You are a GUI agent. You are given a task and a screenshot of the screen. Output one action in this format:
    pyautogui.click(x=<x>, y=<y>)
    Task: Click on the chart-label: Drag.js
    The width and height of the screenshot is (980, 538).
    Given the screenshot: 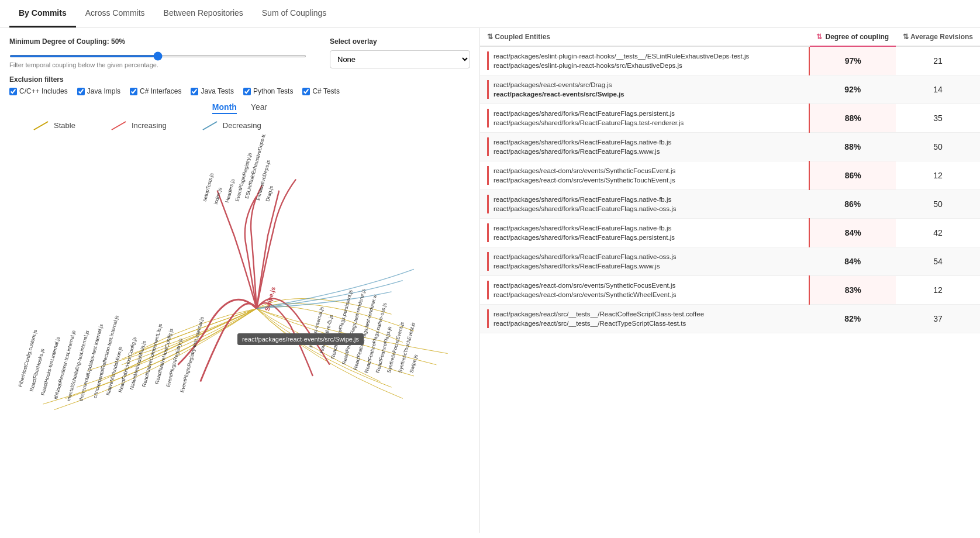 What is the action you would take?
    pyautogui.click(x=269, y=194)
    